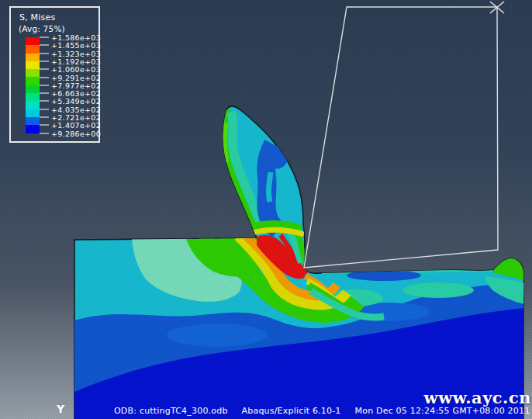  Describe the element at coordinates (292, 411) in the screenshot. I see `status-solver: Abaqus/Explicit 6.10-1` at that location.